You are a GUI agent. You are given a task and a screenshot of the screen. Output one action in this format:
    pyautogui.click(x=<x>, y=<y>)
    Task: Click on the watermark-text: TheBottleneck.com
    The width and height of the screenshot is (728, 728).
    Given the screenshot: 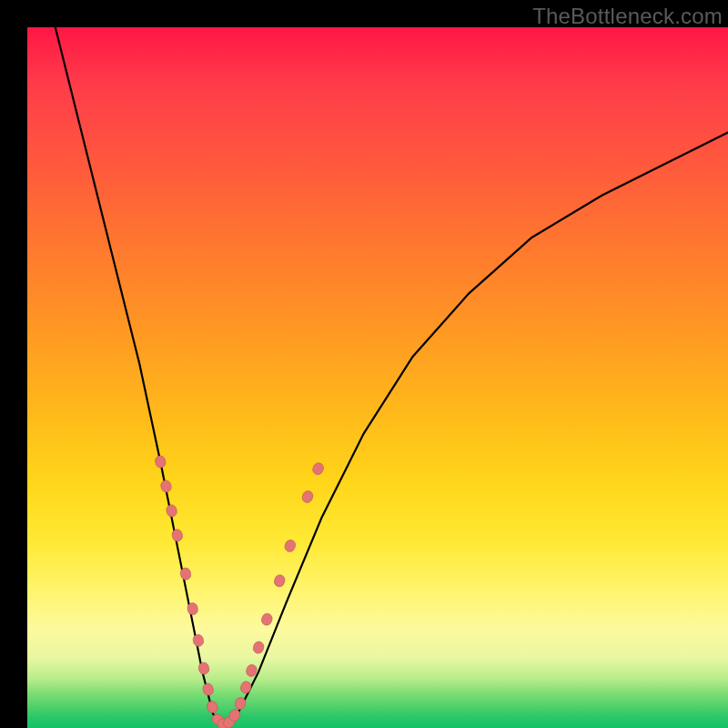 What is the action you would take?
    pyautogui.click(x=628, y=16)
    